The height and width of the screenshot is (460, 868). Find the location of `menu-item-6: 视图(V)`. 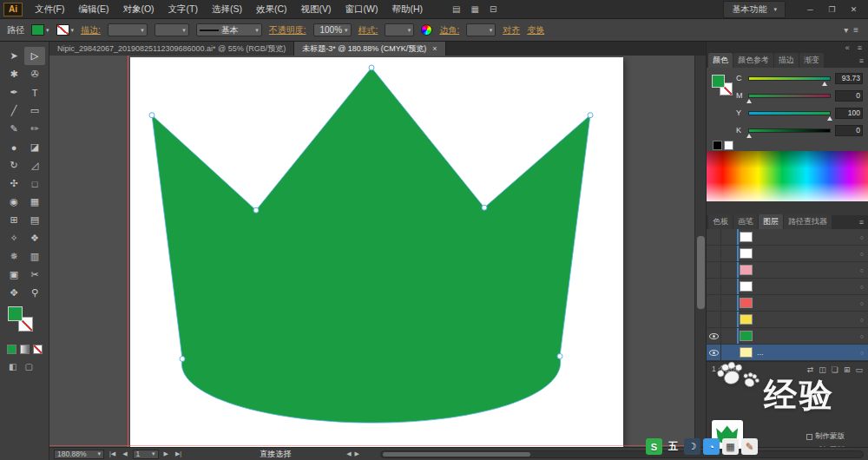

menu-item-6: 视图(V) is located at coordinates (316, 9).